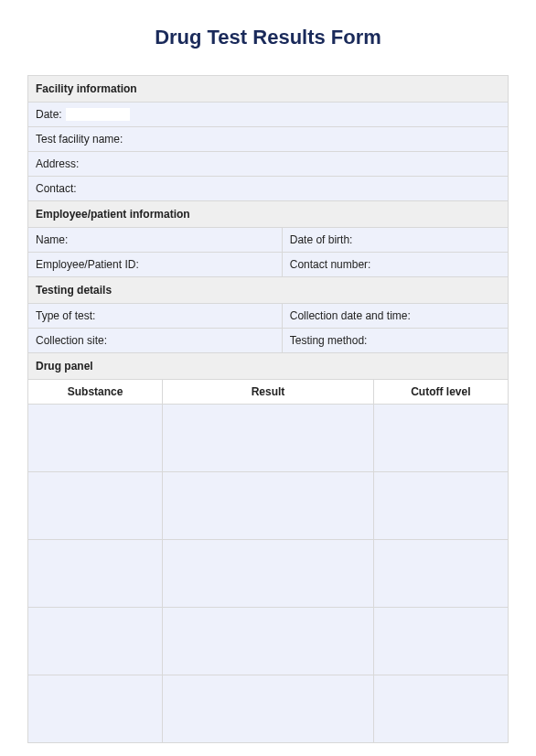 The height and width of the screenshot is (756, 536). Describe the element at coordinates (395, 316) in the screenshot. I see `cell-collectiondt: Collection date and time:` at that location.